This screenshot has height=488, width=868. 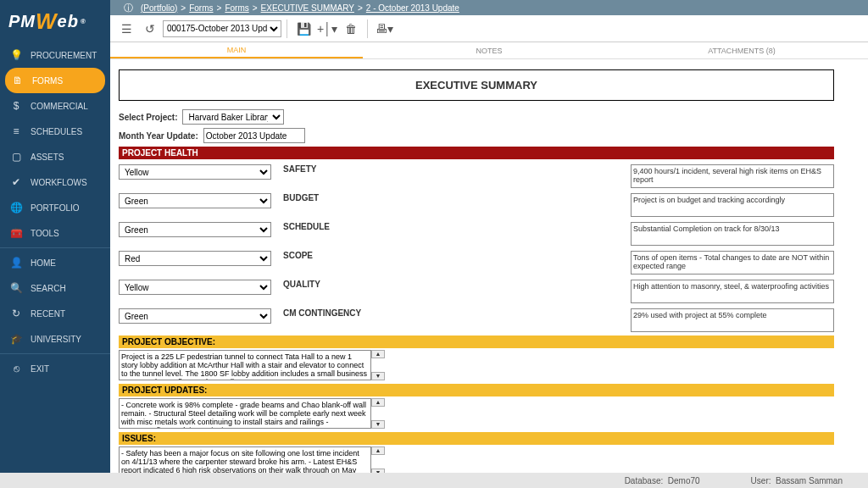 I want to click on check-icon: ✔, so click(x=16, y=182).